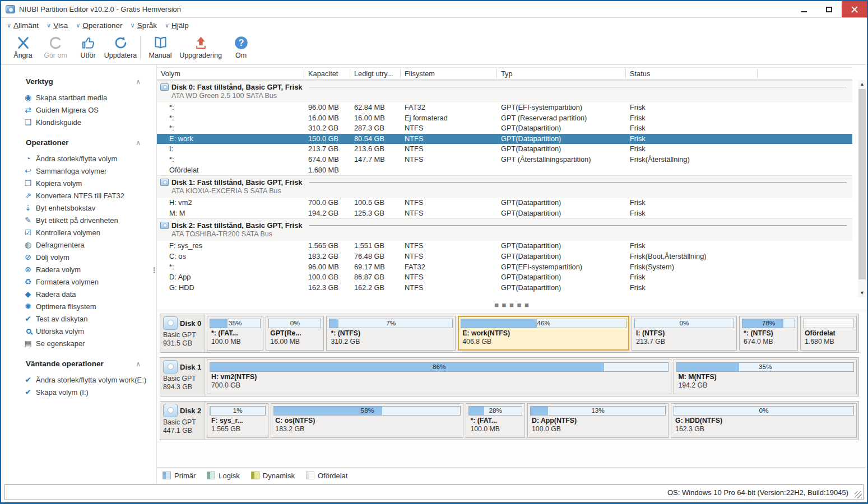  What do you see at coordinates (78, 195) in the screenshot?
I see `sidebar-item-konvertera: ⇗Konvertera NTFS till FAT32` at bounding box center [78, 195].